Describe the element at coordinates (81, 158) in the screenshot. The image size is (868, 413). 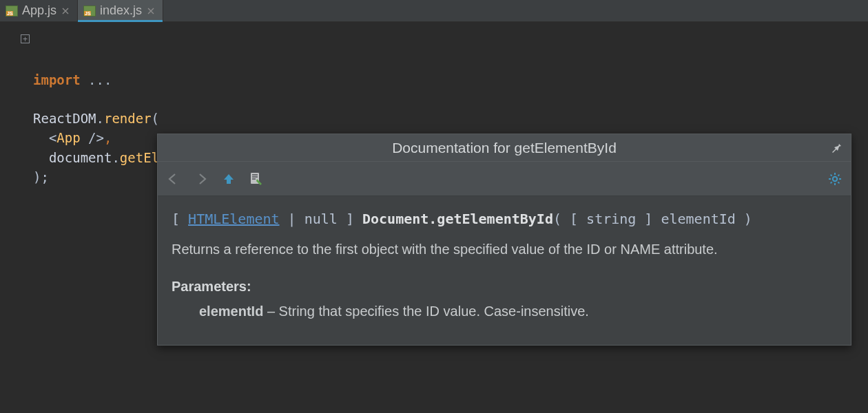
I see `token-identifier: document` at that location.